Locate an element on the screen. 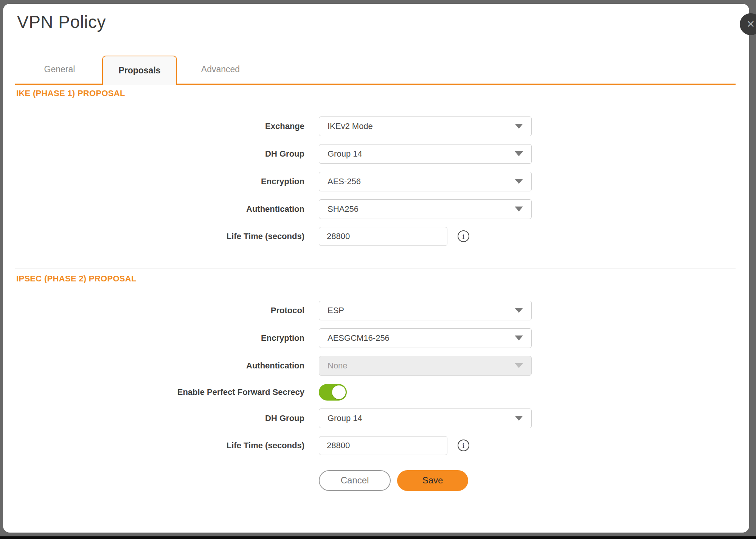  p2-lifetime-label: Life Time (seconds) is located at coordinates (161, 446).